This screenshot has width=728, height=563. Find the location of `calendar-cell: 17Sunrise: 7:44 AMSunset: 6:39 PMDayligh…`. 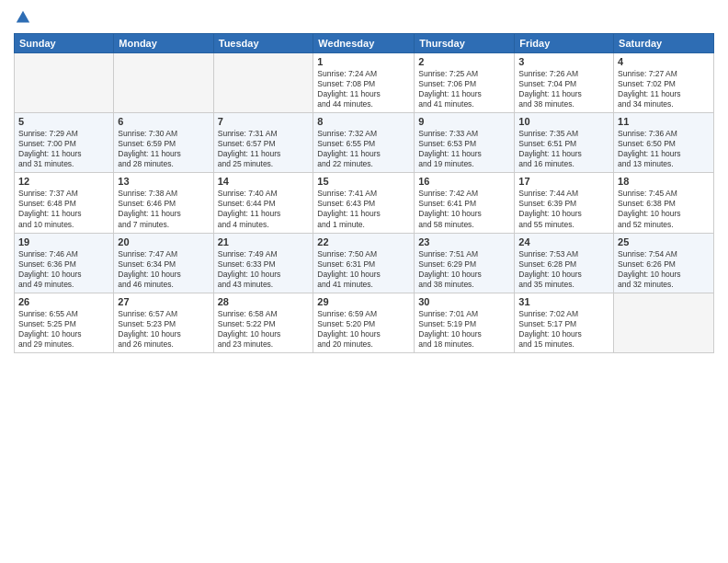

calendar-cell: 17Sunrise: 7:44 AMSunset: 6:39 PMDayligh… is located at coordinates (564, 202).